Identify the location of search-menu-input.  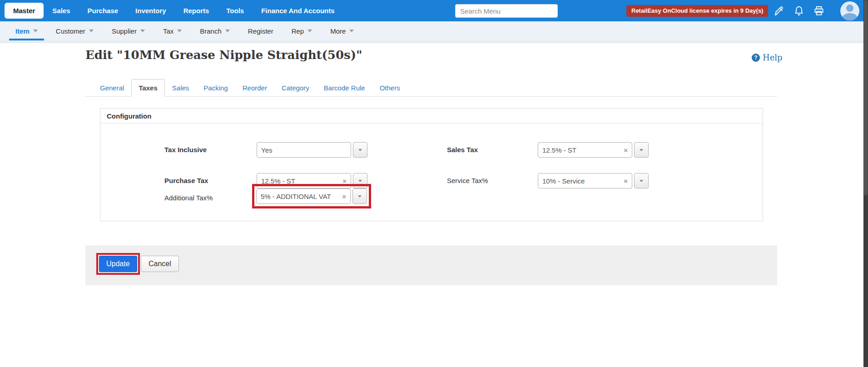
(506, 11).